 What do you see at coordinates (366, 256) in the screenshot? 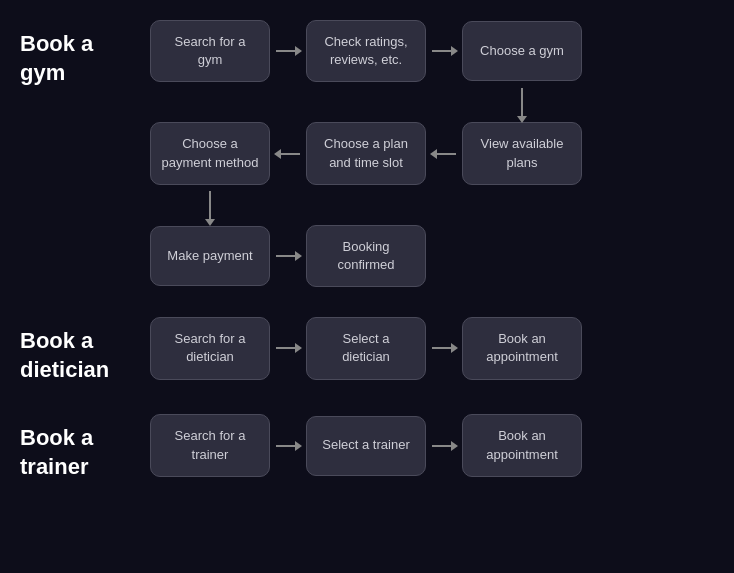
I see `box-booking-confirmed: Booking confirmed` at bounding box center [366, 256].